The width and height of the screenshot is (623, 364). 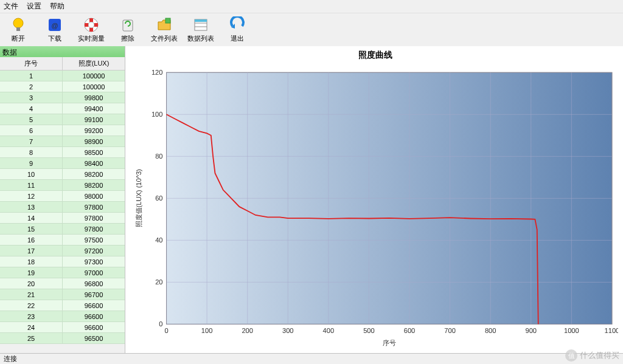 I want to click on avatar-icon: 值, so click(x=571, y=355).